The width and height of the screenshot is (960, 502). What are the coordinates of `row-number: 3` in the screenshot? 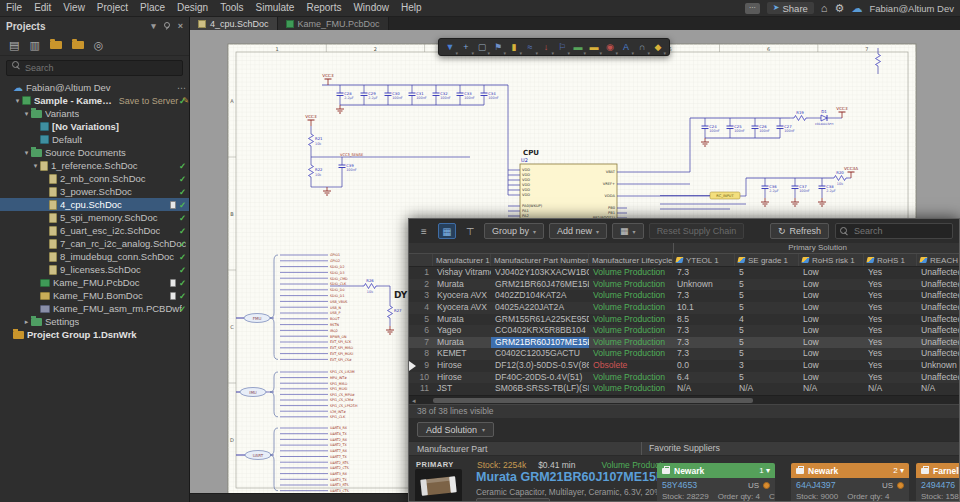 It's located at (421, 296).